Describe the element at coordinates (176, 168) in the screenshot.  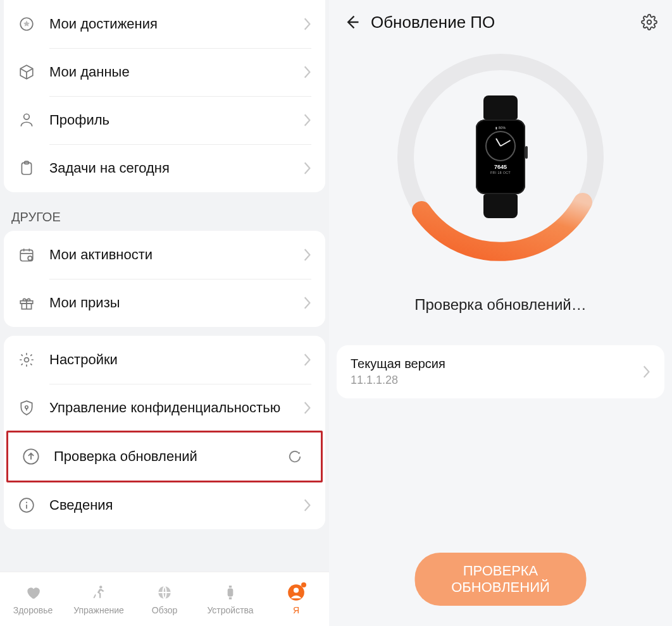
I see `row-label: Задачи на сегодня` at that location.